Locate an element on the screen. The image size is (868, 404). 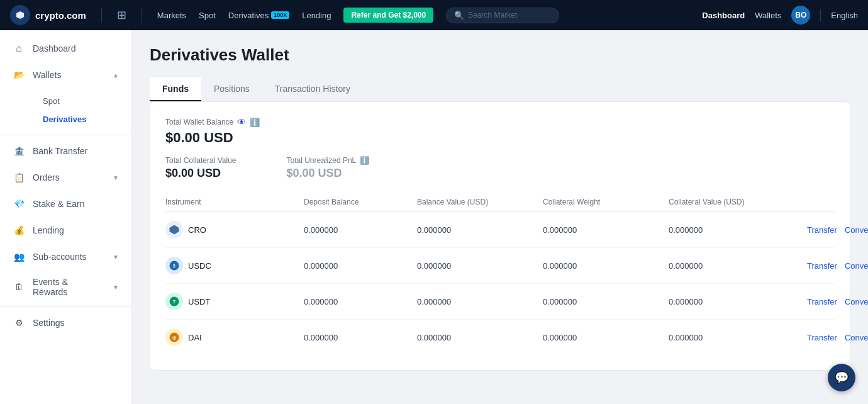
wallets-arrow: ▲ is located at coordinates (116, 76).